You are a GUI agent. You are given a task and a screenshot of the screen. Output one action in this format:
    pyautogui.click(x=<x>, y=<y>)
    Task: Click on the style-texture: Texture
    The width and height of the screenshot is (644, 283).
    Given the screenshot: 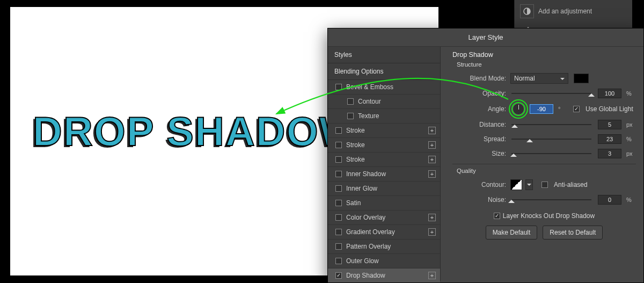 What is the action you would take?
    pyautogui.click(x=384, y=116)
    